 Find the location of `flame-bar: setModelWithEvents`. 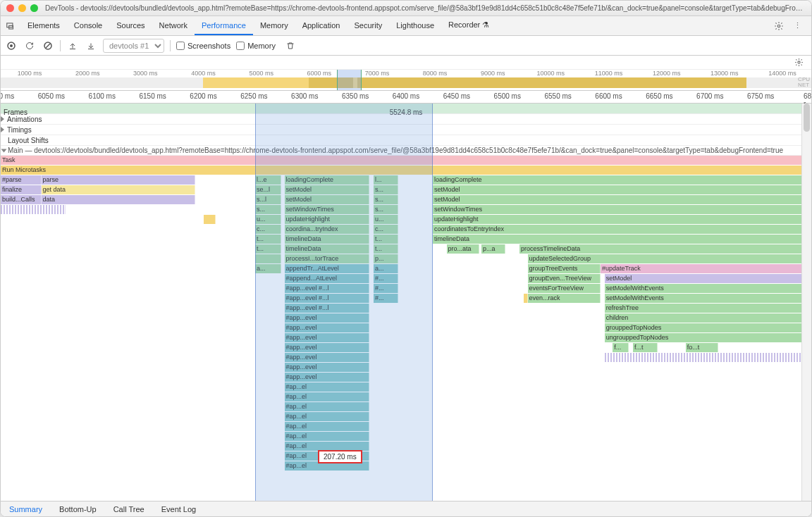

flame-bar: setModelWithEvents is located at coordinates (706, 299).